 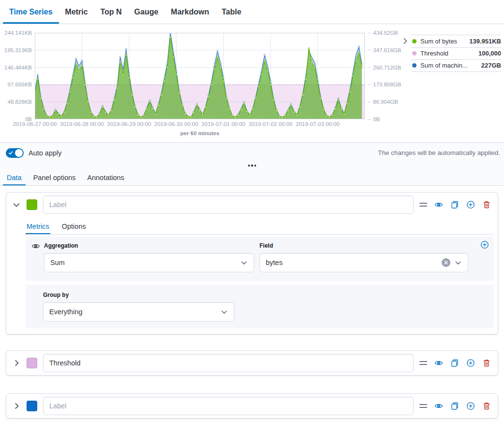 What do you see at coordinates (16, 205) in the screenshot?
I see `collapse-series-icon` at bounding box center [16, 205].